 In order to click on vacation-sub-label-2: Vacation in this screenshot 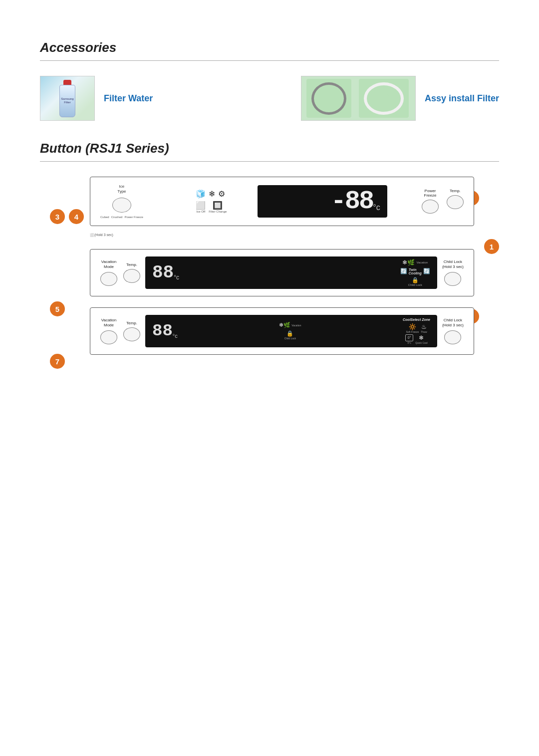, I will do `click(296, 325)`.